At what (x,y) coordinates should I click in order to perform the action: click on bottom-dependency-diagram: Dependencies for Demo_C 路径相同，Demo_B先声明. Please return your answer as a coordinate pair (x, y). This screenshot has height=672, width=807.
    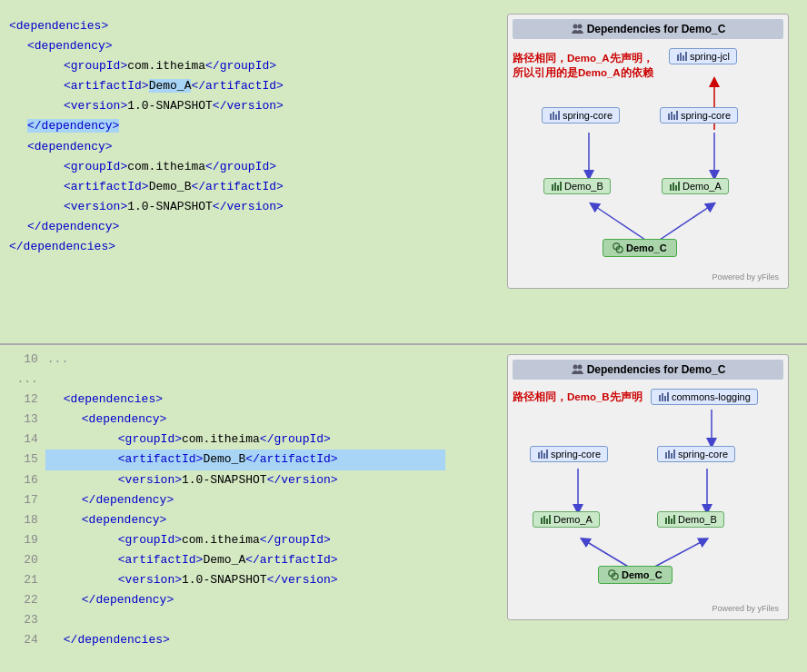
    Looking at the image, I should click on (648, 487).